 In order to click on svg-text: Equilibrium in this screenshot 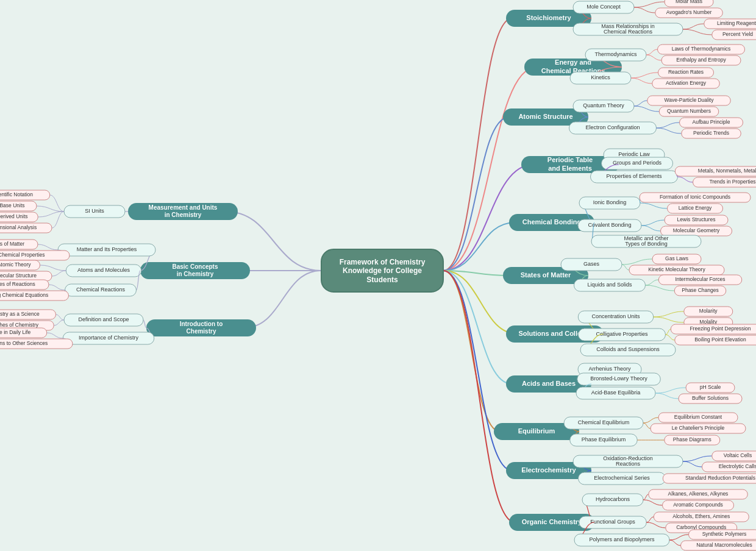, I will do `click(537, 431)`.